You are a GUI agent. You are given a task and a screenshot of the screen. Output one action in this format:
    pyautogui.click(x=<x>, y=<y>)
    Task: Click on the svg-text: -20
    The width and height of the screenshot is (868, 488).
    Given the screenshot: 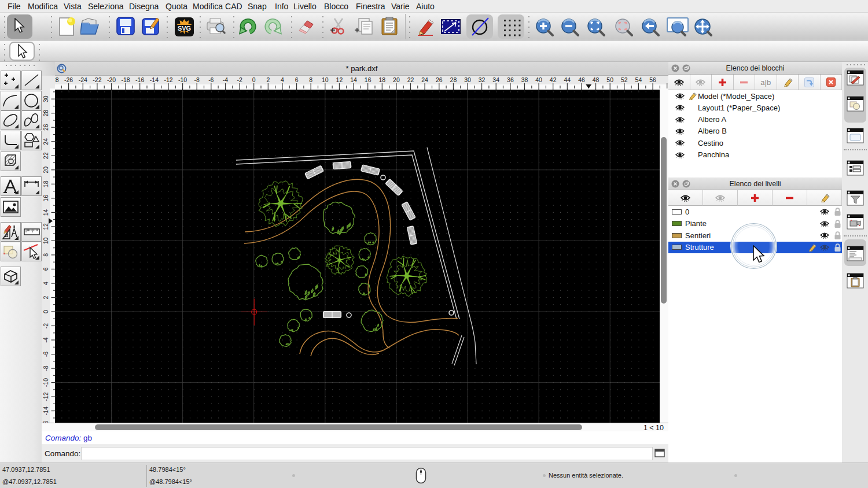 What is the action you would take?
    pyautogui.click(x=111, y=80)
    